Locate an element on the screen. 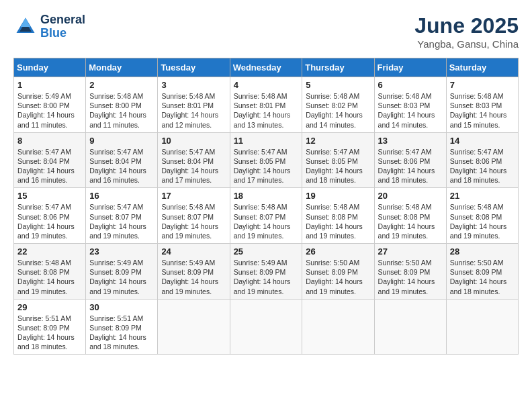 Image resolution: width=532 pixels, height=411 pixels. day-detail: Sunrise: 5:47 AMSunset: 8:07 PMDaylight:… is located at coordinates (118, 222).